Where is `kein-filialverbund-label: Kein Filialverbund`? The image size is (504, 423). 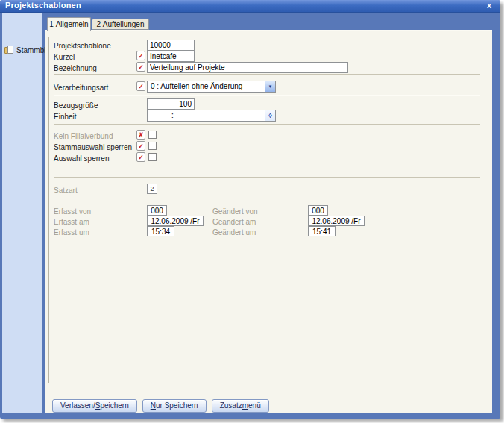
kein-filialverbund-label: Kein Filialverbund is located at coordinates (84, 136).